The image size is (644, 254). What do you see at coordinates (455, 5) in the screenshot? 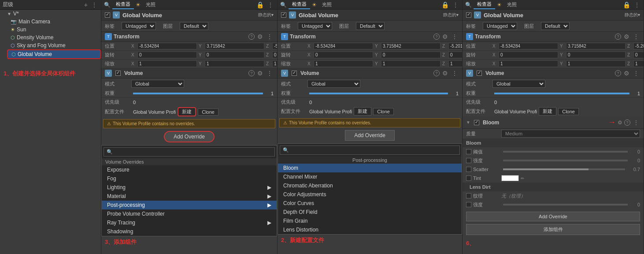
I see `menu-icon-2: ⋮` at bounding box center [455, 5].